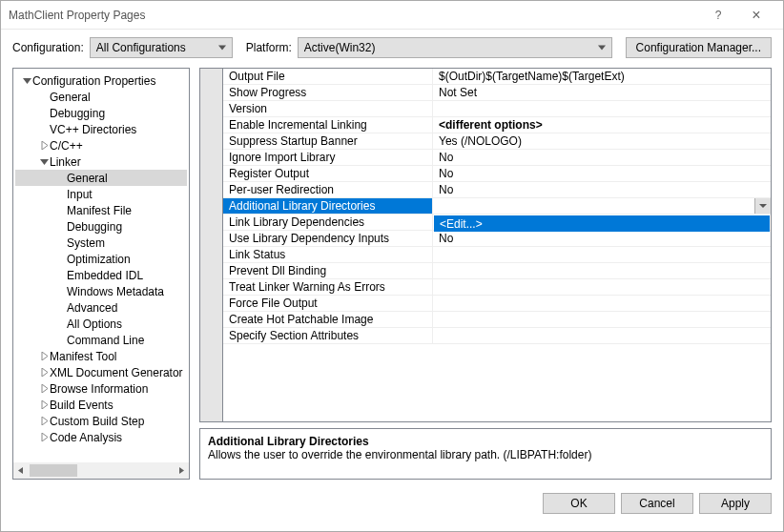  What do you see at coordinates (497, 288) in the screenshot?
I see `property-row: Treat Linker Warning As Errors` at bounding box center [497, 288].